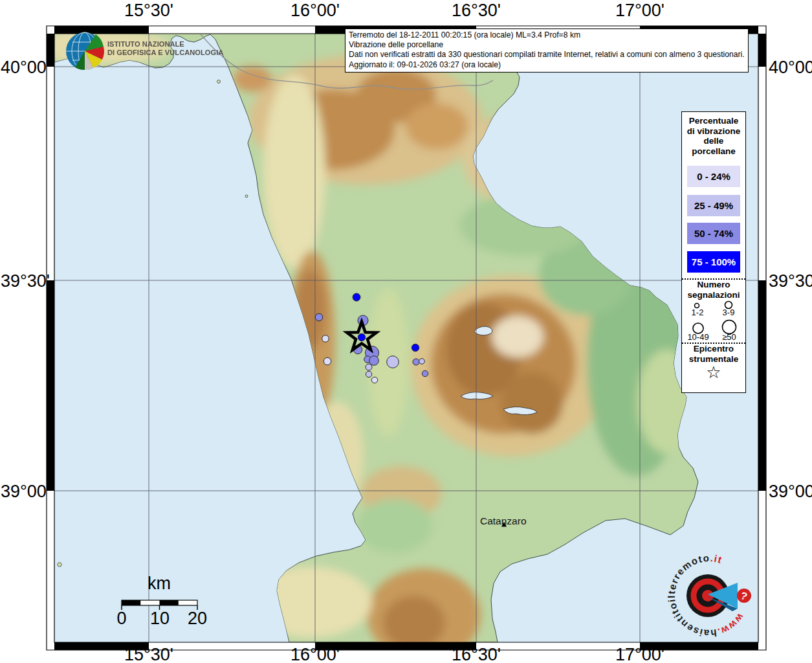  Describe the element at coordinates (698, 337) in the screenshot. I see `legend-count-10-49: 10-49` at that location.